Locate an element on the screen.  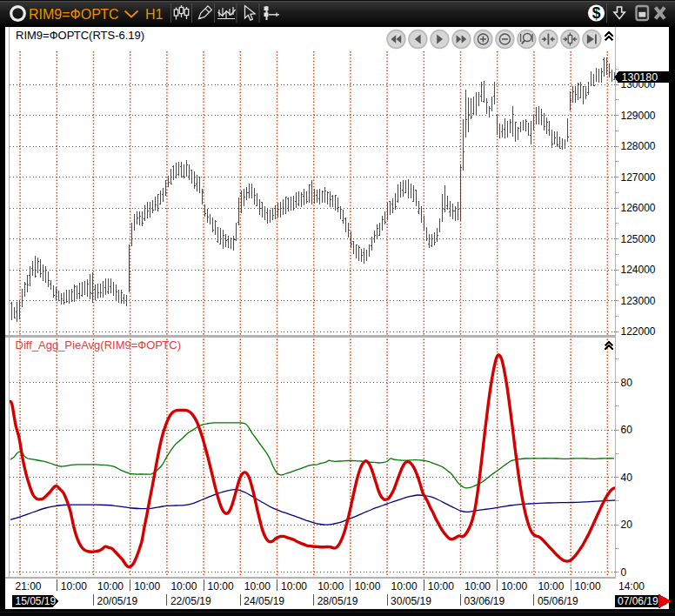
svg-text: 20/05/19 is located at coordinates (118, 601).